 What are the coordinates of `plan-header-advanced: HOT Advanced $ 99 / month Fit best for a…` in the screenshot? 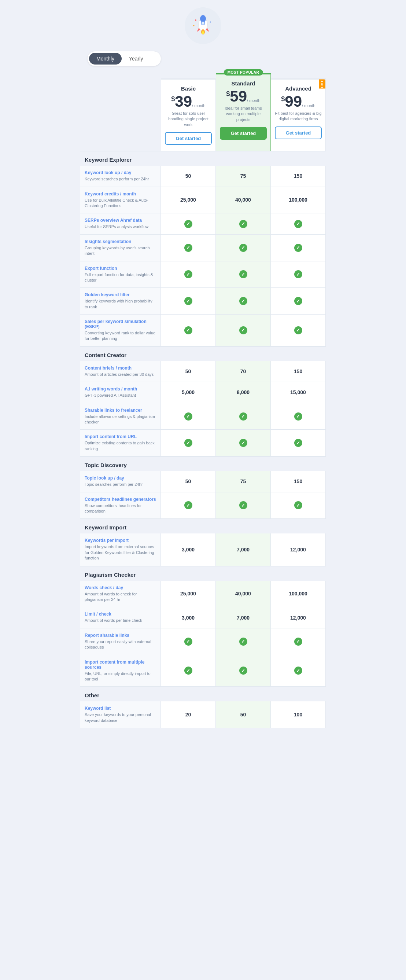 It's located at (298, 115).